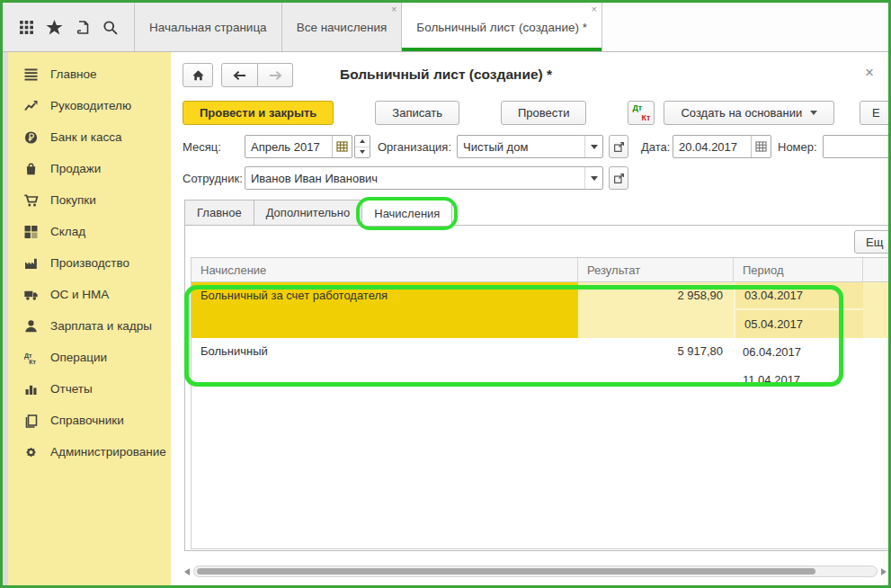  I want to click on scroll-left-icon, so click(187, 572).